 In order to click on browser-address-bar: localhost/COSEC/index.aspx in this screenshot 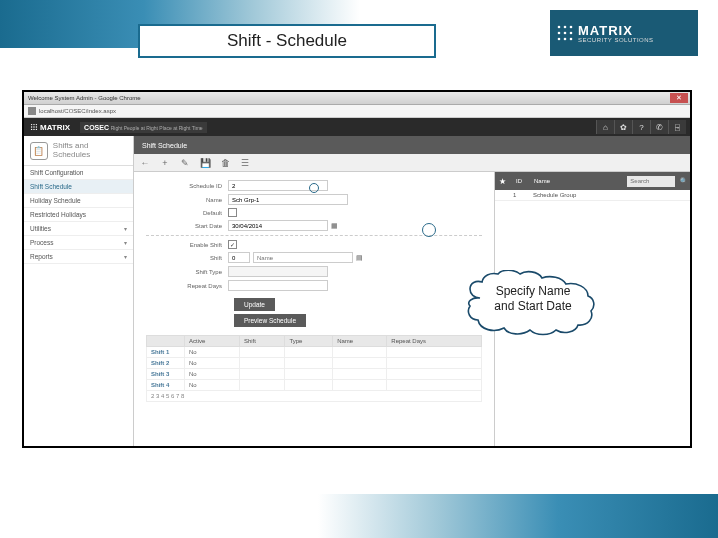, I will do `click(357, 112)`.